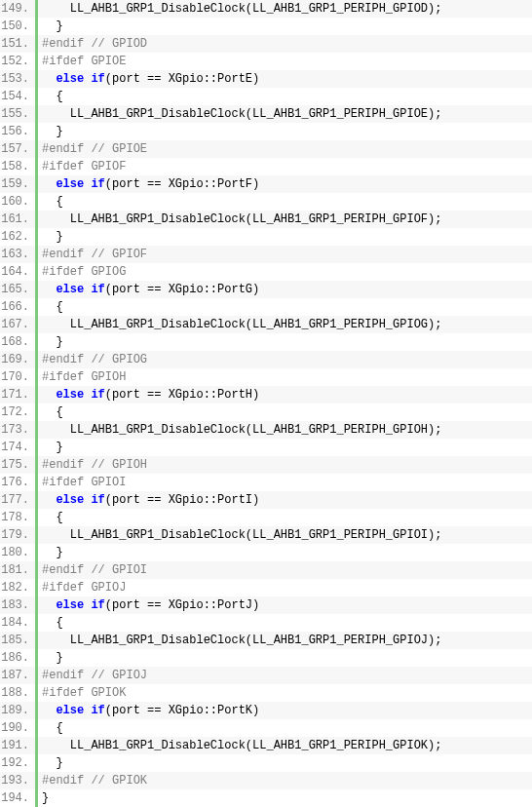 This screenshot has width=532, height=807. What do you see at coordinates (266, 307) in the screenshot?
I see `code-line: 166. {` at bounding box center [266, 307].